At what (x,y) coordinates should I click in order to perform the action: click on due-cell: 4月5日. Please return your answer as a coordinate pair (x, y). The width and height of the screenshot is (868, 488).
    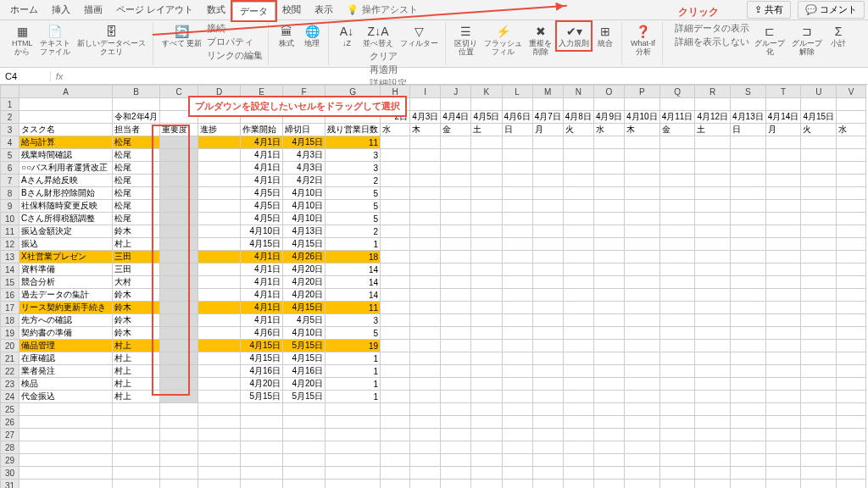
    Looking at the image, I should click on (304, 320).